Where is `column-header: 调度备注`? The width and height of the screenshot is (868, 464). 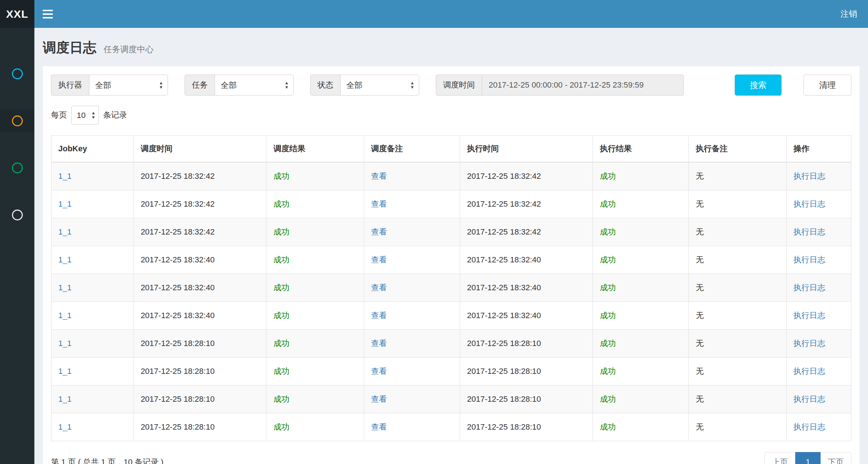
column-header: 调度备注 is located at coordinates (412, 149).